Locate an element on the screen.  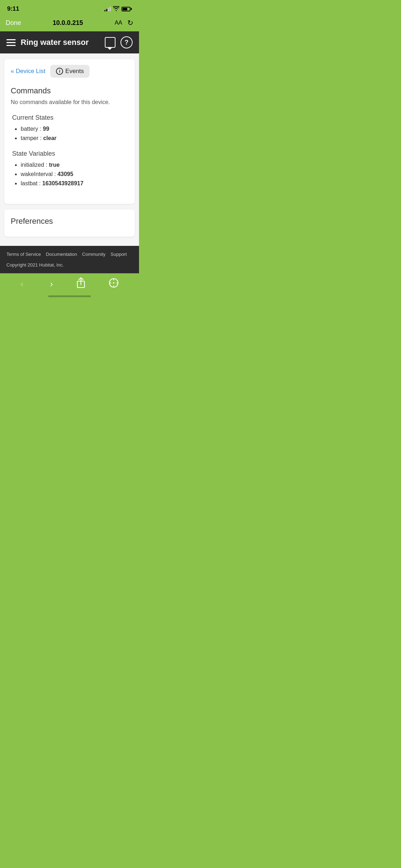
state-variables-title: State Variables is located at coordinates (70, 154).